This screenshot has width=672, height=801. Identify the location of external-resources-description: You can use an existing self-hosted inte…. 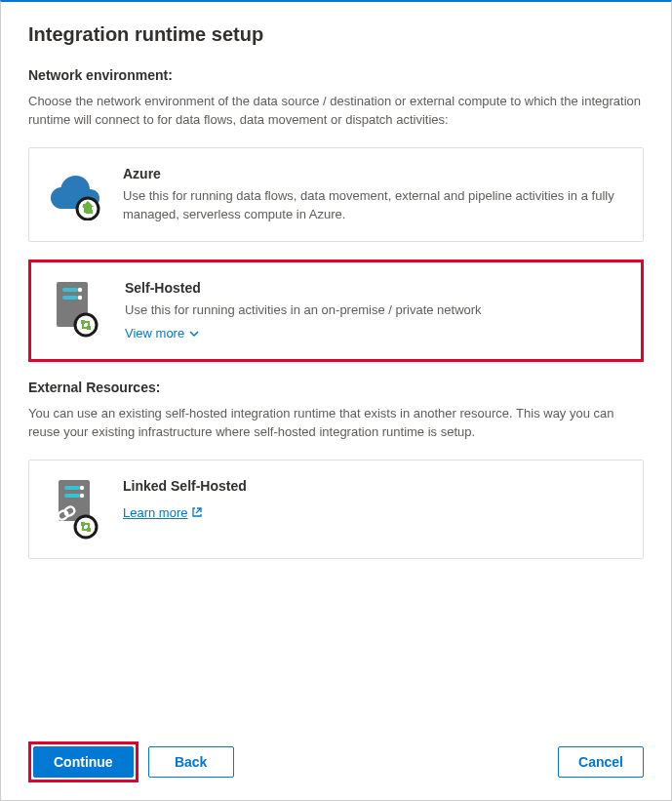
(336, 423).